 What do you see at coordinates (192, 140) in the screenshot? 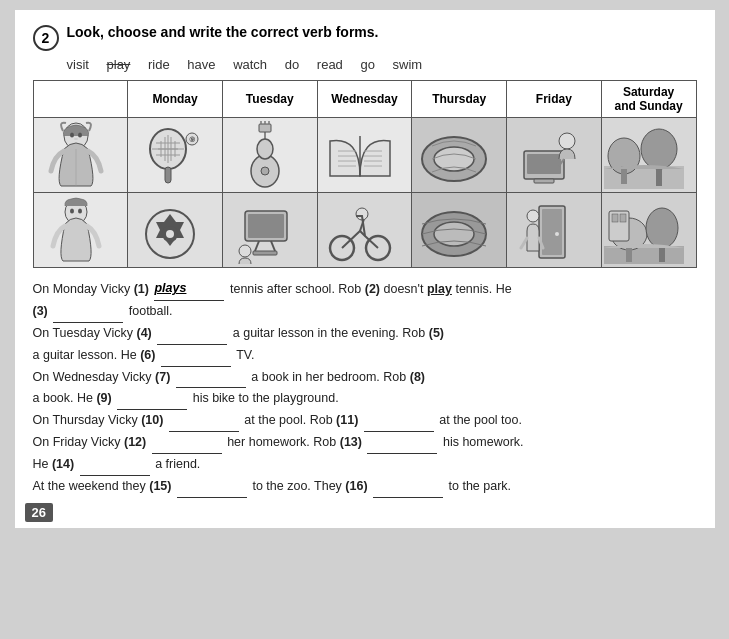
I see `svg-text: ⑨` at bounding box center [192, 140].